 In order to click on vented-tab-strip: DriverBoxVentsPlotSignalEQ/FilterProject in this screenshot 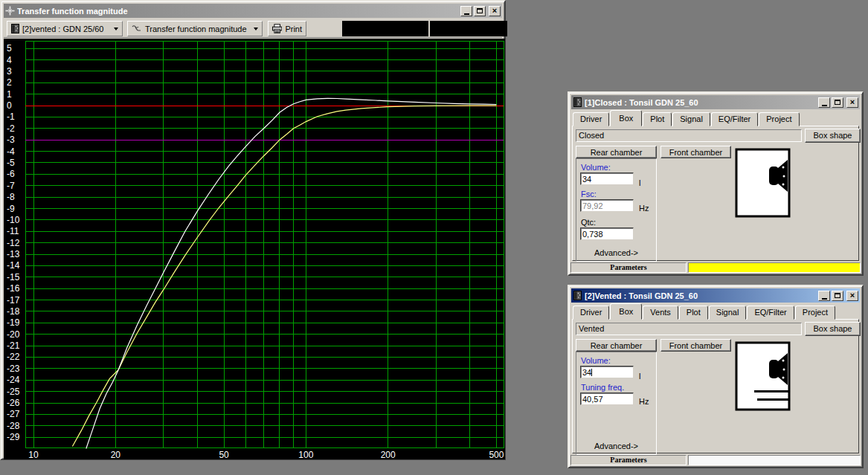, I will do `click(704, 312)`.